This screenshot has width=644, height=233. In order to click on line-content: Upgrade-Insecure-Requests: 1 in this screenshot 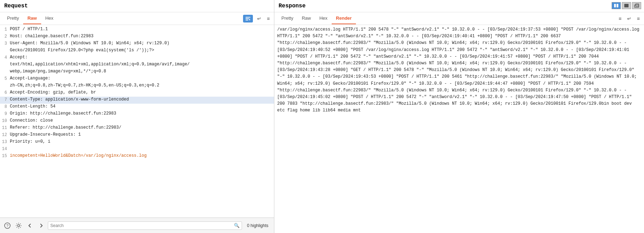, I will do `click(142, 135)`.